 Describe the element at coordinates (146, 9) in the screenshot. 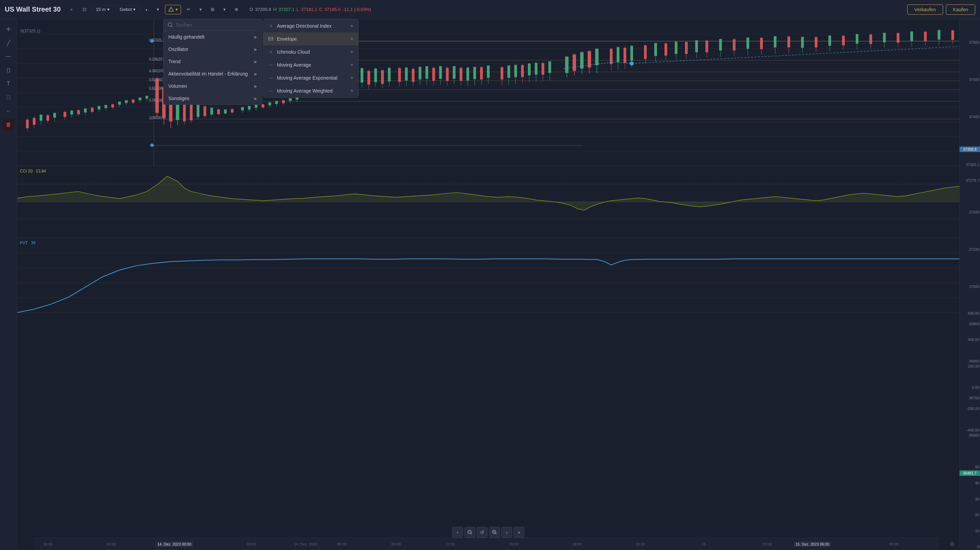

I see `chart-type-button: ⬧` at that location.